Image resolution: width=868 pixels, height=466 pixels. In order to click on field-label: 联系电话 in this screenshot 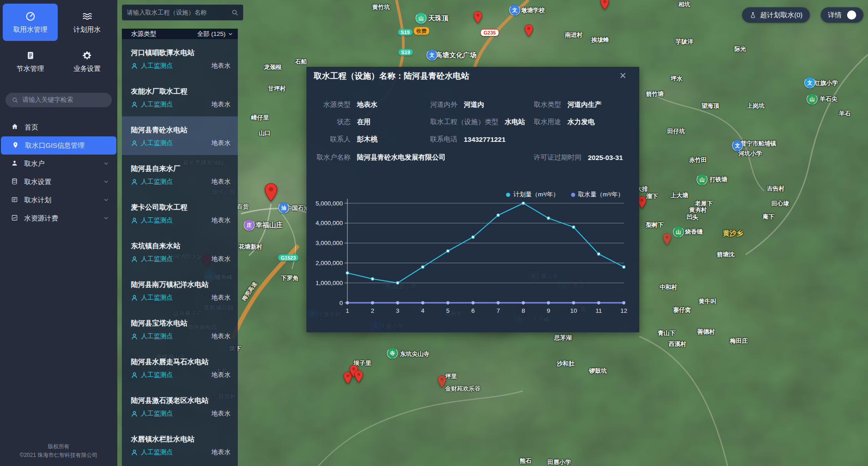, I will do `click(444, 139)`.